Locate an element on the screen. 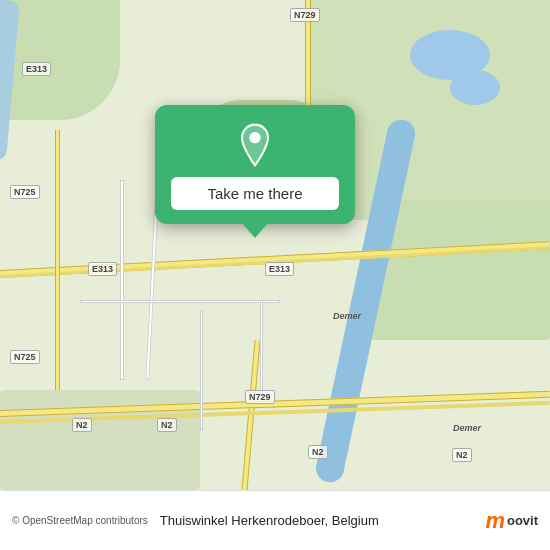 This screenshot has height=550, width=550. n2-label-2: N2 is located at coordinates (167, 425).